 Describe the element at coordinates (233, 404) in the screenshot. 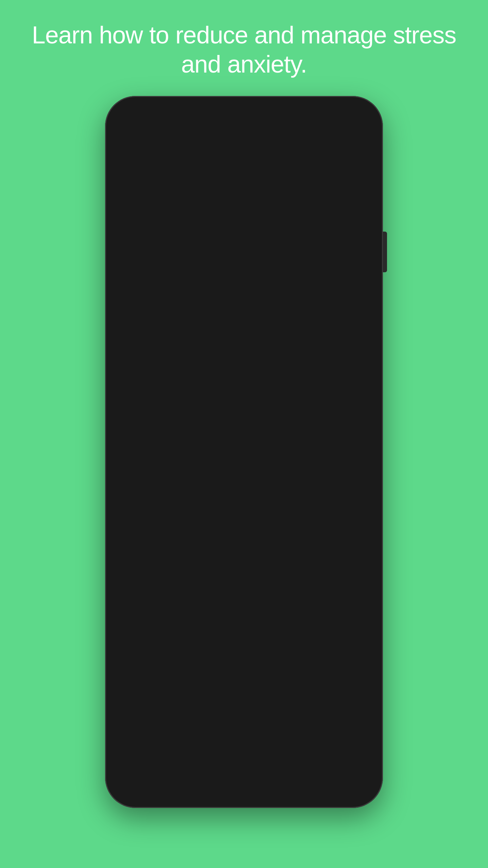

I see `card-desc-notice: The Human mind is both a gift and a curs…` at that location.